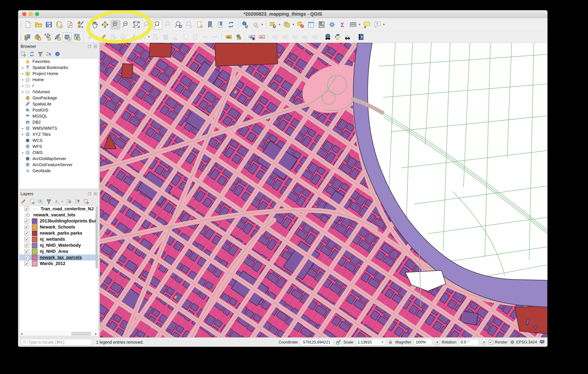 This screenshot has width=588, height=374. I want to click on browser-item-arcgismapserver: ArcGisMapServer, so click(59, 159).